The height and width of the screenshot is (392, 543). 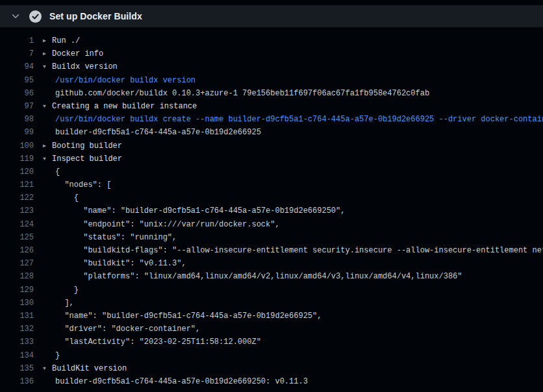 What do you see at coordinates (236, 93) in the screenshot?
I see `line-text: github.com/docker/buildx 0.10.3+azure-1 …` at bounding box center [236, 93].